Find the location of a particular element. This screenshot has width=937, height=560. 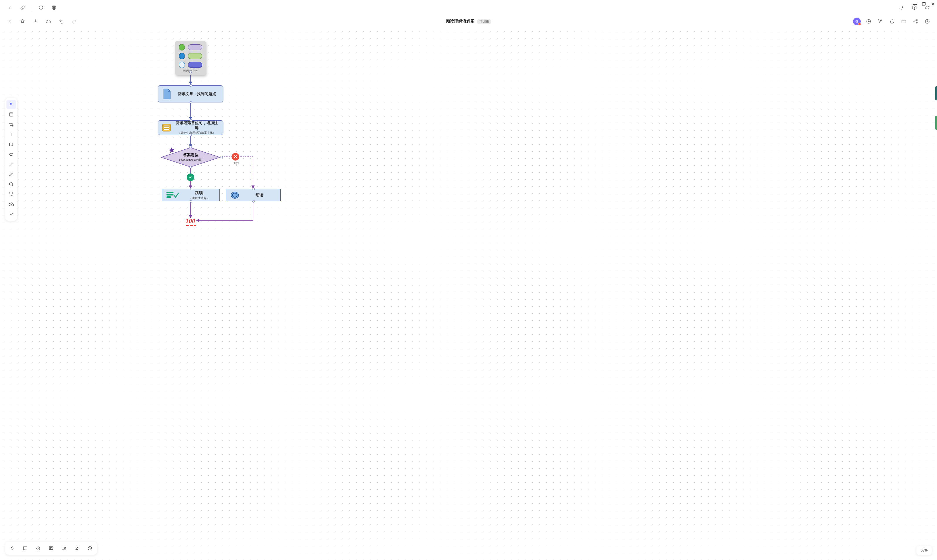

score-hundred-icon: 100 is located at coordinates (190, 221).